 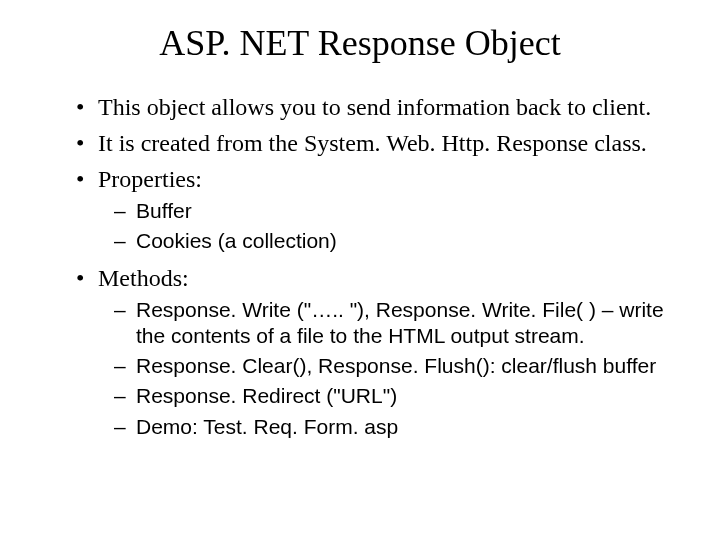 I want to click on slide-title: ASP. NET Response Object, so click(x=360, y=43).